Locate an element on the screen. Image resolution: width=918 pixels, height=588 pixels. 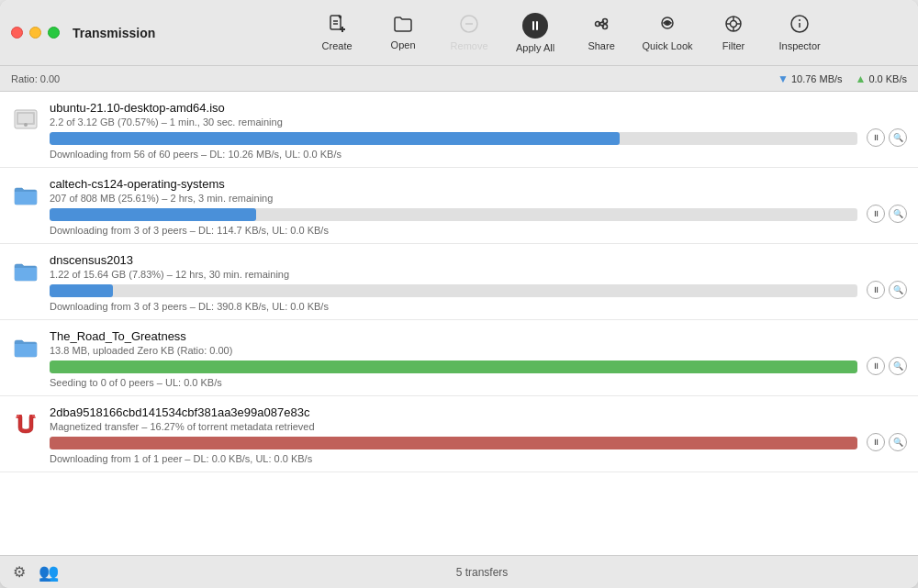
create-label: Create is located at coordinates (338, 46).